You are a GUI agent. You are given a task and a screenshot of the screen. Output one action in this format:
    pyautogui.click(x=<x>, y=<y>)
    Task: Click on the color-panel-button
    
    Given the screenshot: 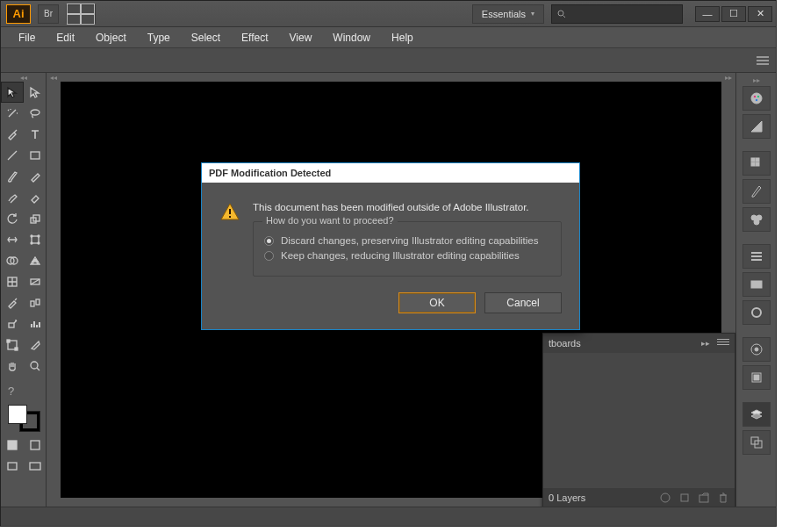 What is the action you would take?
    pyautogui.click(x=757, y=98)
    